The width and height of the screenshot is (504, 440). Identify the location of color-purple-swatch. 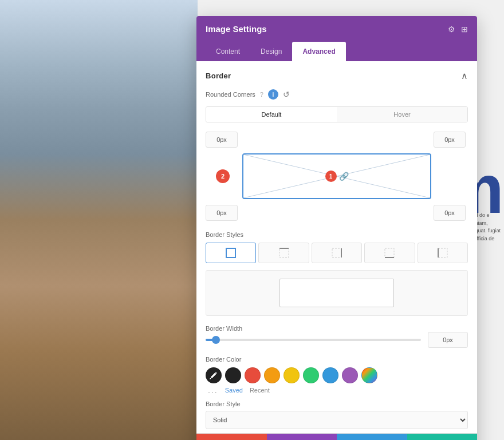
(350, 375).